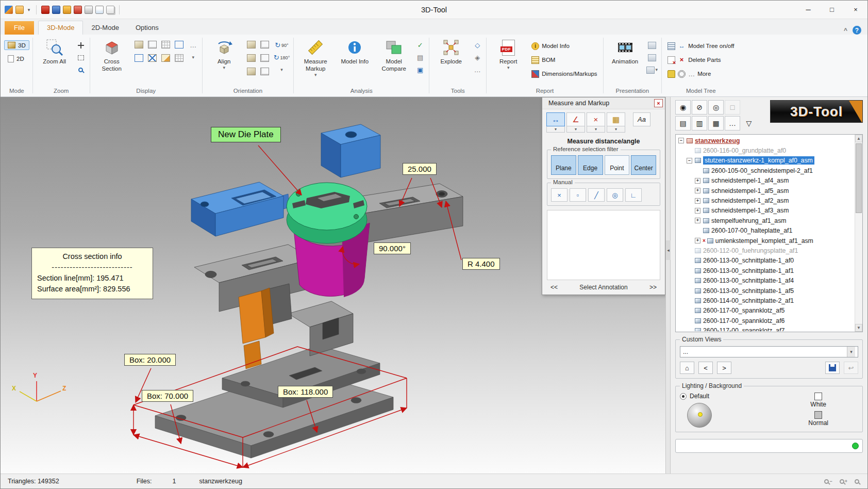 Image resolution: width=868 pixels, height=489 pixels. I want to click on report-bom-button: BOM, so click(564, 60).